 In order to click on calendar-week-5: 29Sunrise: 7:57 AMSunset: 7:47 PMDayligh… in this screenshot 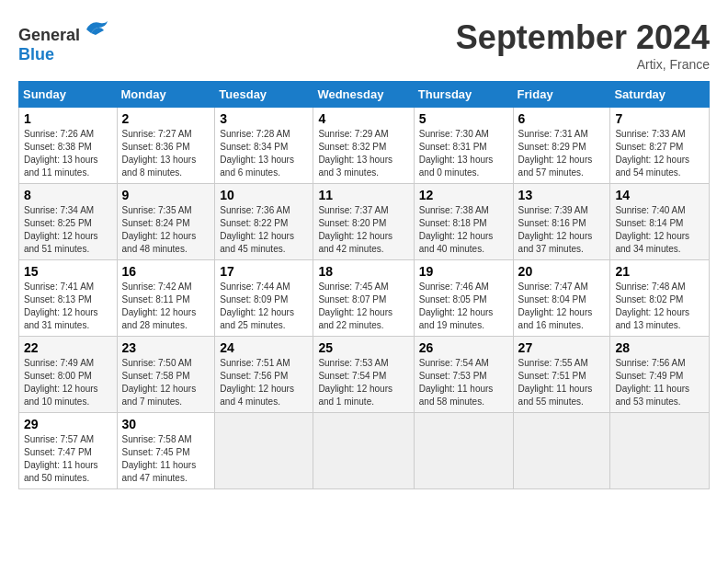, I will do `click(364, 451)`.